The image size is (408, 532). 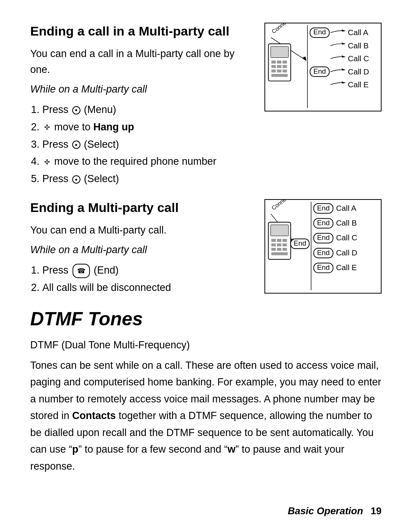 I want to click on step-item: Press ● (Menu), so click(x=140, y=110).